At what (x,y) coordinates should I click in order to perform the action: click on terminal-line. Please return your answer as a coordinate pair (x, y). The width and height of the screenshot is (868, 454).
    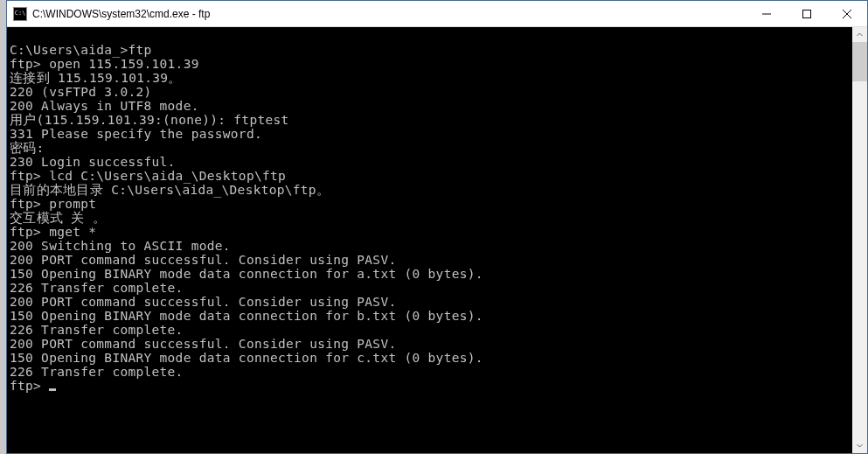
    Looking at the image, I should click on (431, 36).